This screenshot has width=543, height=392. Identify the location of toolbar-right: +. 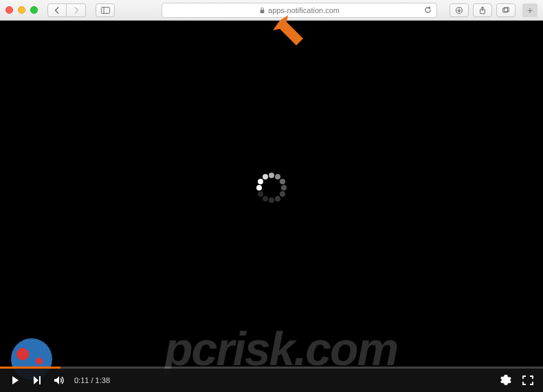
(494, 10).